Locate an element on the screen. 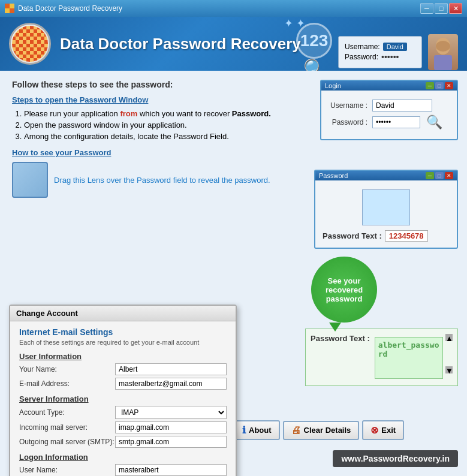  outgoing-server-label: Outgoing mail server (SMTP): is located at coordinates (67, 442).